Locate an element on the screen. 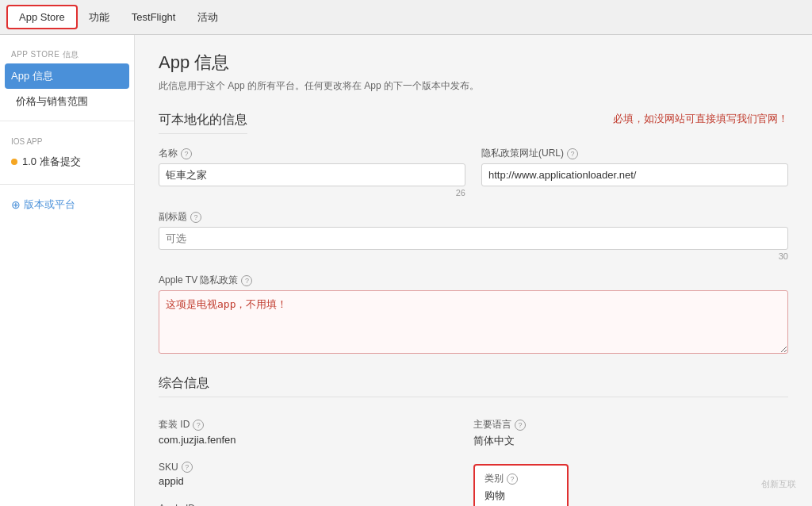 The width and height of the screenshot is (812, 506). name-label: 名称 ? is located at coordinates (312, 154).